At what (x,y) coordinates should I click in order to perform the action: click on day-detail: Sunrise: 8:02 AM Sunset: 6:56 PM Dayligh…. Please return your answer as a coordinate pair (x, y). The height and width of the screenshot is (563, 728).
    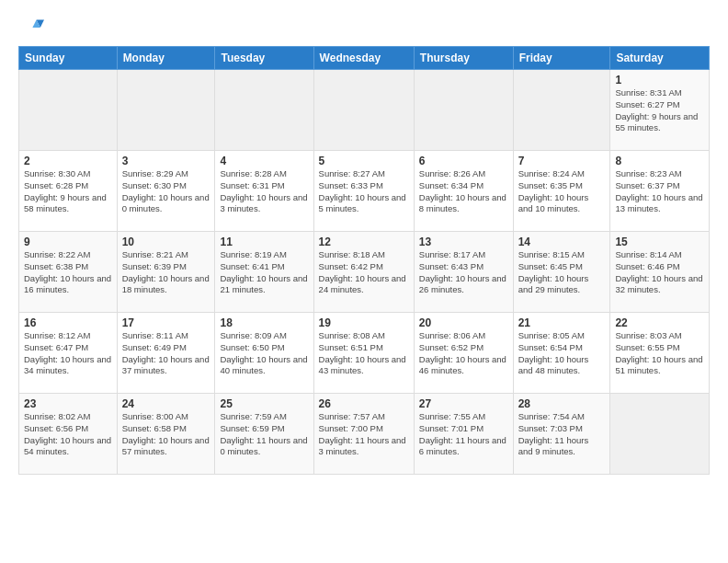
    Looking at the image, I should click on (68, 434).